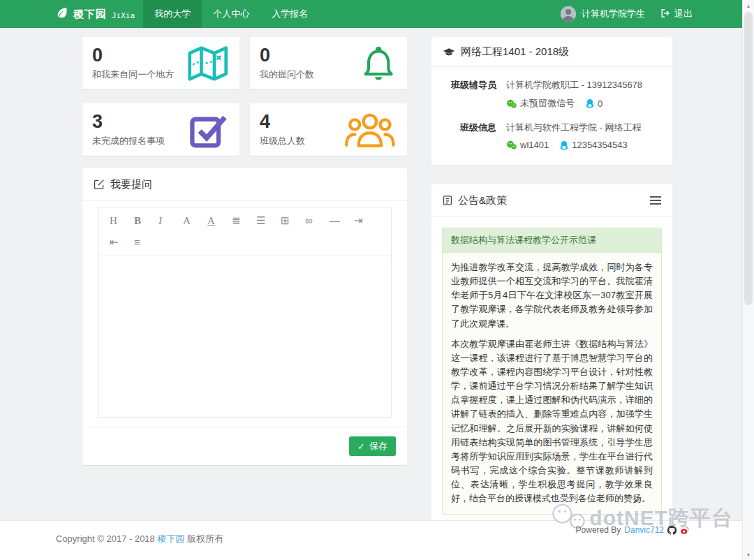 This screenshot has height=560, width=754. Describe the element at coordinates (552, 296) in the screenshot. I see `notice-paragraph: 为推进教学改革交流，提高教学成效，同时为各专业教师提供一个相互交流和学习的平台。…` at that location.